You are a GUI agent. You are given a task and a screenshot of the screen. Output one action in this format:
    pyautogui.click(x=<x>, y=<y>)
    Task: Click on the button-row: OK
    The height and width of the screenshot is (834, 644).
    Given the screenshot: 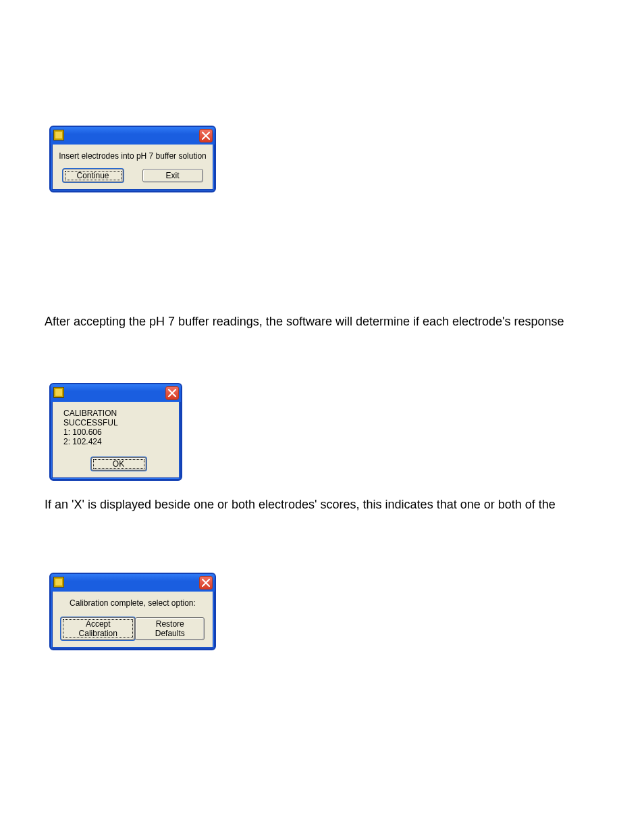 What is the action you would take?
    pyautogui.click(x=119, y=464)
    